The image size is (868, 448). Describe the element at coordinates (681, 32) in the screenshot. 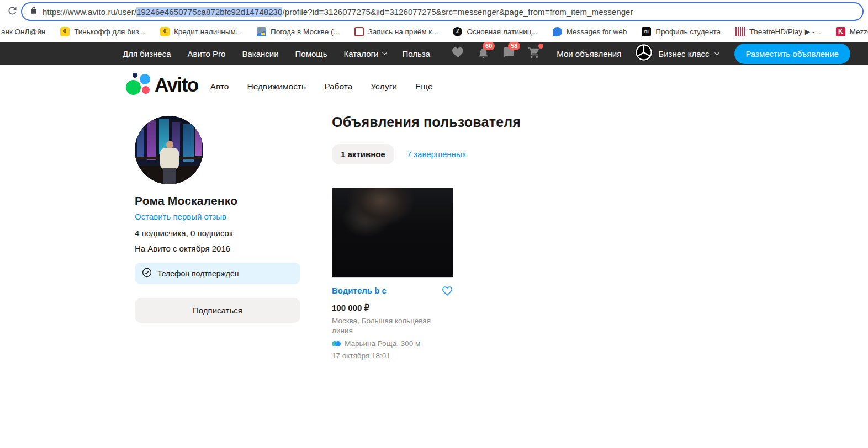

I see `bookmark-item: Профиль студента` at that location.